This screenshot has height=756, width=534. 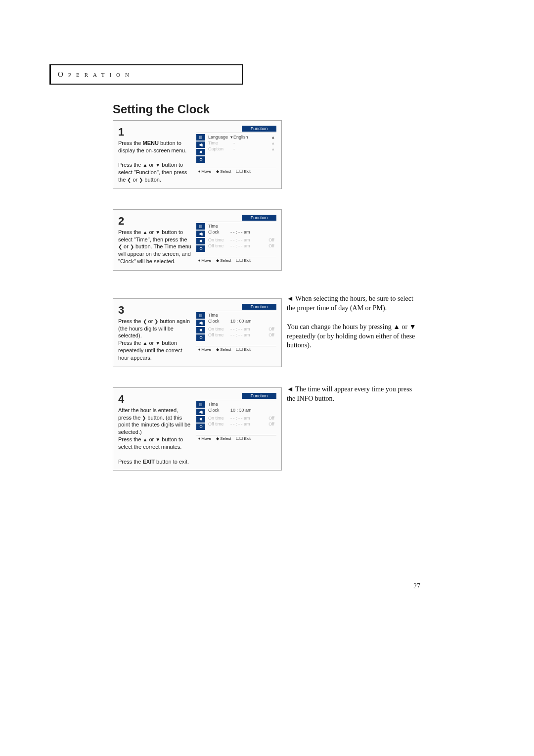 I want to click on section-header: Operation, so click(x=146, y=74).